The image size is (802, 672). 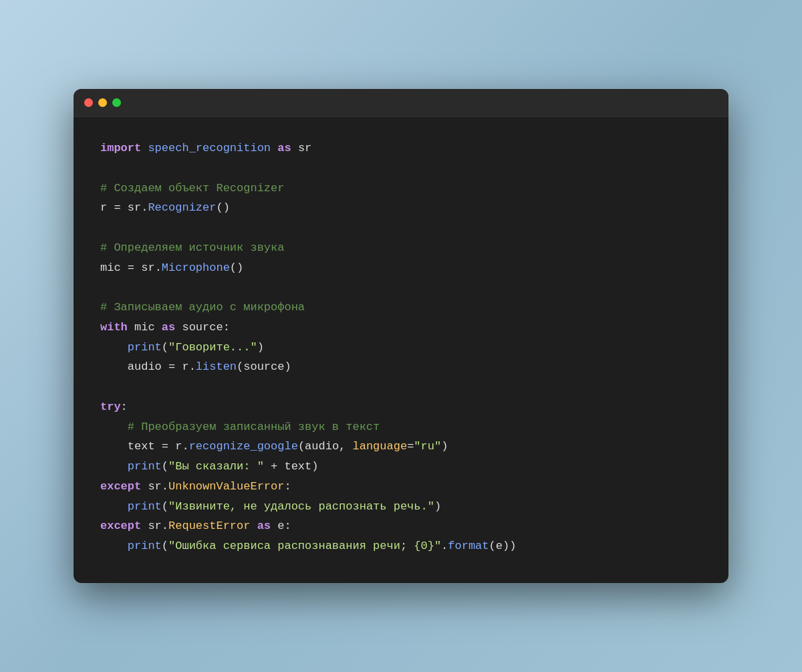 I want to click on code-comment-3: # Записываем аудио с микрофона, so click(x=401, y=308).